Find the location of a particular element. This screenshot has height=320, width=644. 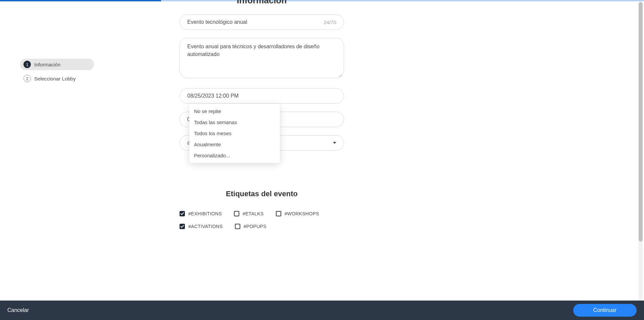

event-title-field: Evento tecnológico anual 24/70 is located at coordinates (262, 22).